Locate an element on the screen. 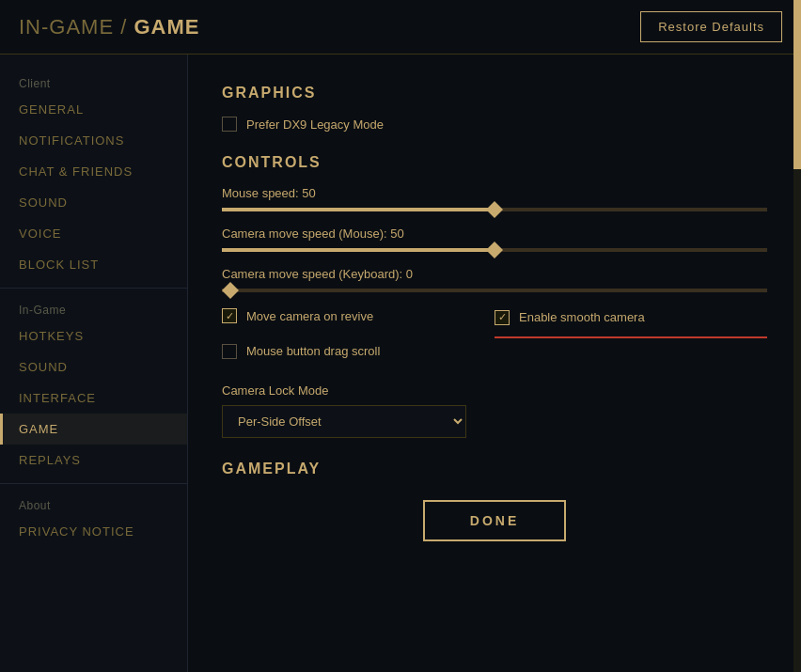  mouse-speed-thumb is located at coordinates (495, 210).